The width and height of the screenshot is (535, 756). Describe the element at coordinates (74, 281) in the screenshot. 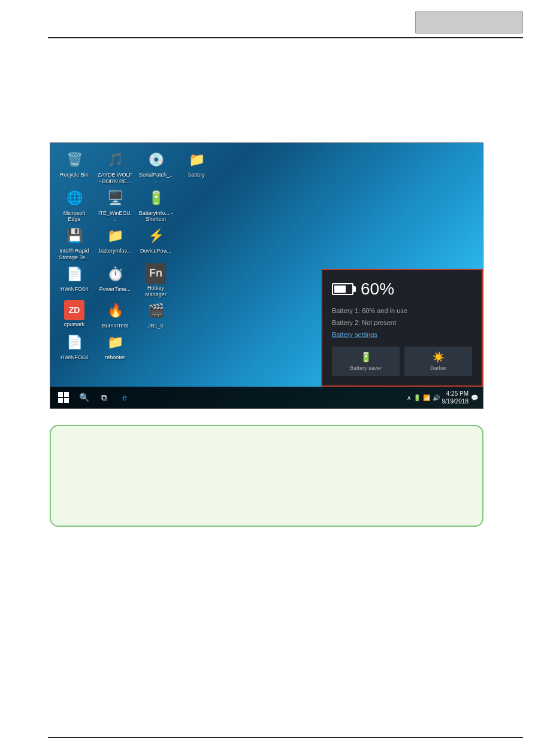

I see `hwinfo64-icon-1: 📄 HWiNFO64` at that location.